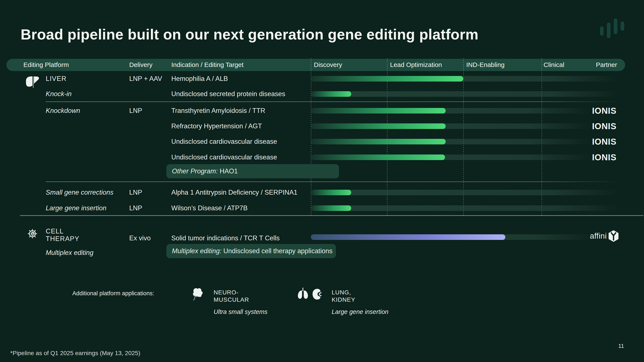 The width and height of the screenshot is (644, 362). What do you see at coordinates (226, 292) in the screenshot?
I see `application-title: NEURO-` at bounding box center [226, 292].